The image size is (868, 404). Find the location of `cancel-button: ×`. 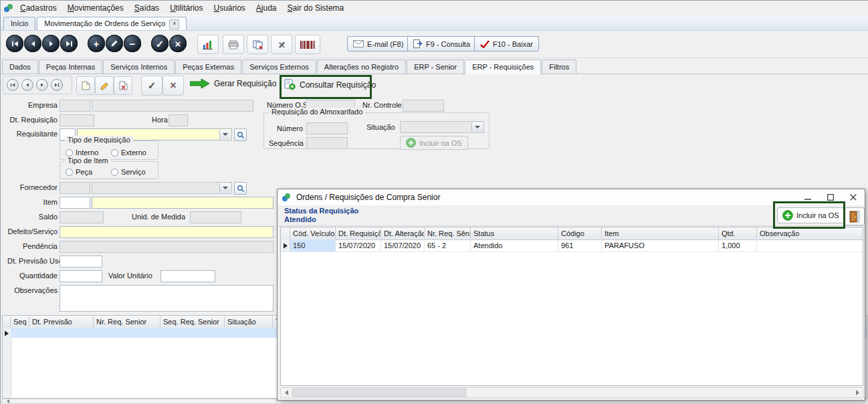

cancel-button: × is located at coordinates (178, 43).